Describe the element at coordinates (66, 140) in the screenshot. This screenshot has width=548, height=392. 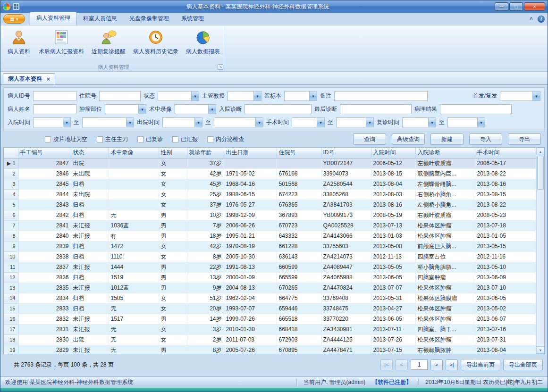
I see `filter-checkbox-film-empty: 胶片地址为空` at that location.